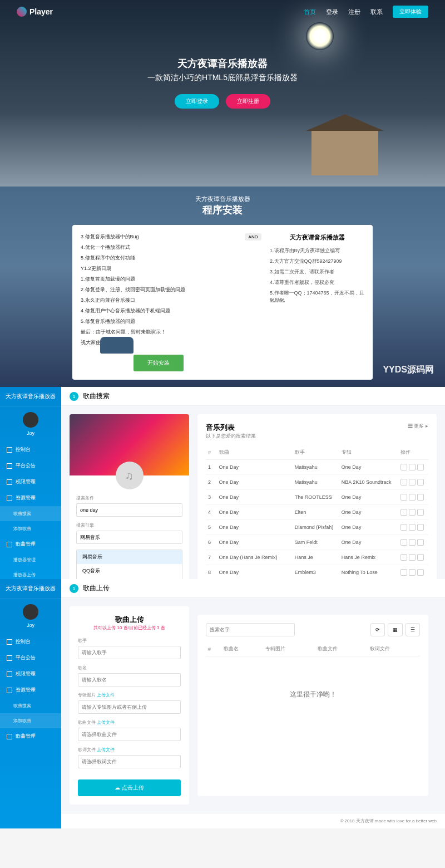 The height and width of the screenshot is (868, 445). What do you see at coordinates (129, 640) in the screenshot?
I see `field-label: 歌手` at bounding box center [129, 640].